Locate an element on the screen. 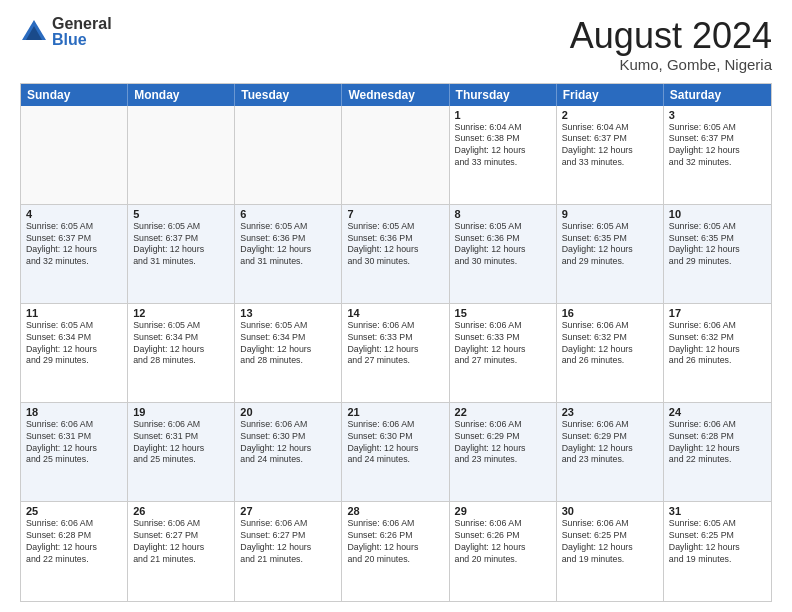 This screenshot has height=612, width=792. day-number: 12 is located at coordinates (181, 313).